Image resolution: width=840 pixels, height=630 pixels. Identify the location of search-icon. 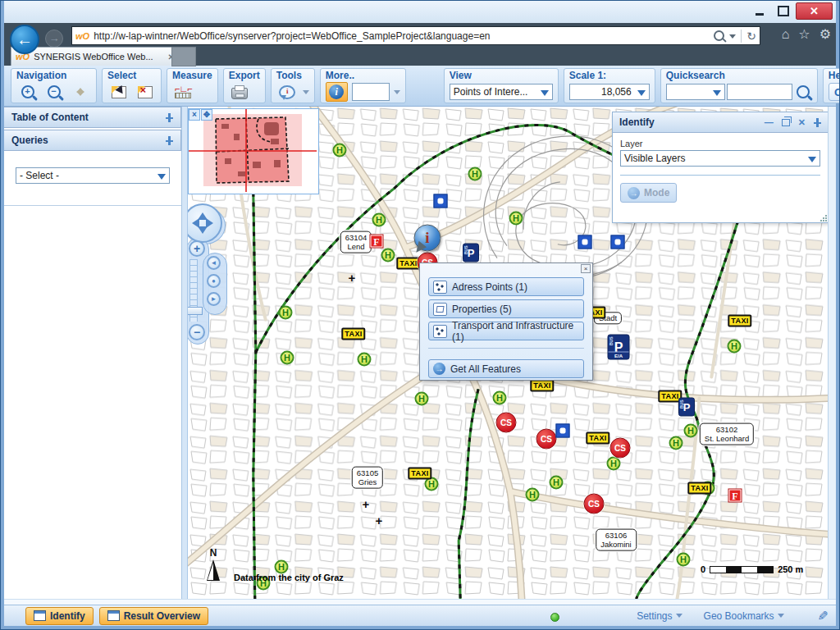
(719, 36).